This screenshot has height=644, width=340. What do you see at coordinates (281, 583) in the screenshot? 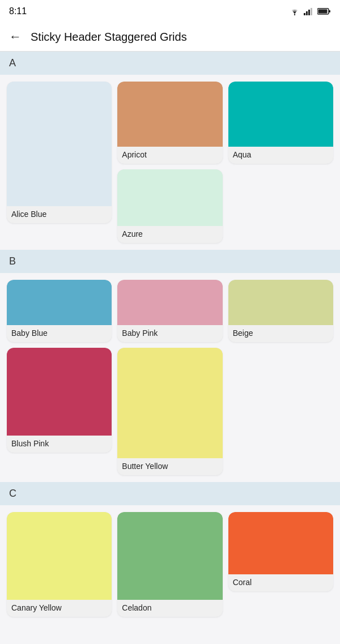
I see `color-label: Coral` at bounding box center [281, 583].